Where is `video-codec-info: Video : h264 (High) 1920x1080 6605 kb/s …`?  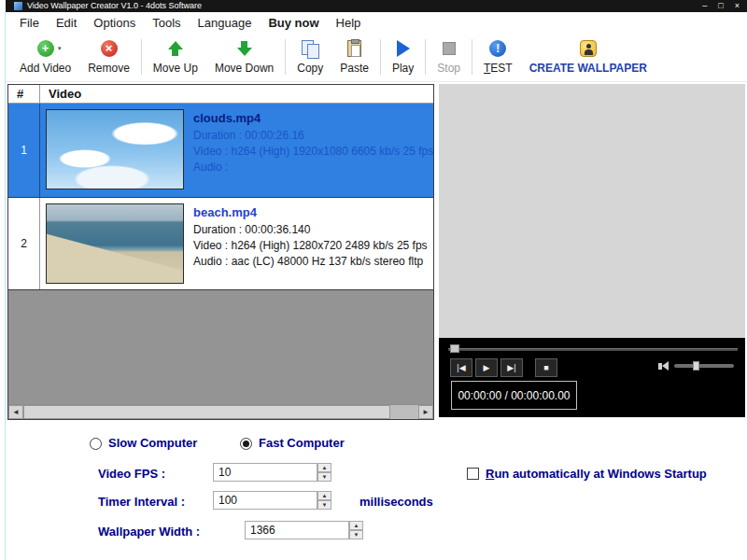 video-codec-info: Video : h264 (High) 1920x1080 6605 kb/s … is located at coordinates (314, 151).